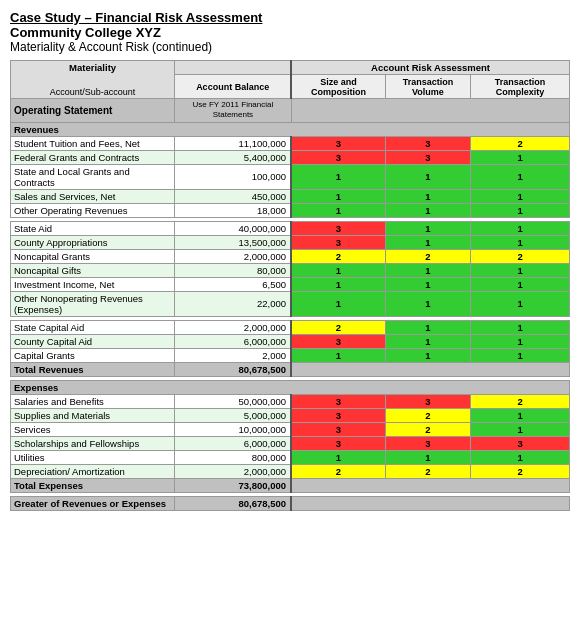  What do you see at coordinates (290, 355) in the screenshot?
I see `table-row: Capital Grants2,000111` at bounding box center [290, 355].